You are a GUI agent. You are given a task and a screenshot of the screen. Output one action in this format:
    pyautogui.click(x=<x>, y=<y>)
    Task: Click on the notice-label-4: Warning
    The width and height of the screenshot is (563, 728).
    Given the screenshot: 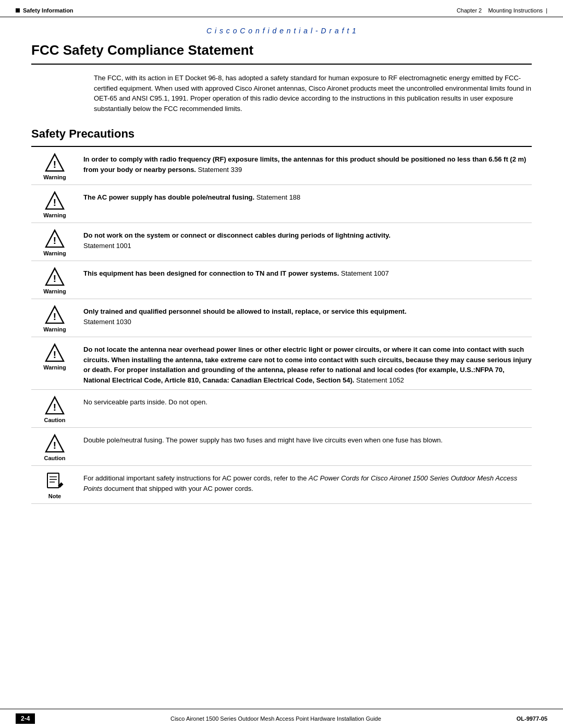 What is the action you would take?
    pyautogui.click(x=55, y=329)
    